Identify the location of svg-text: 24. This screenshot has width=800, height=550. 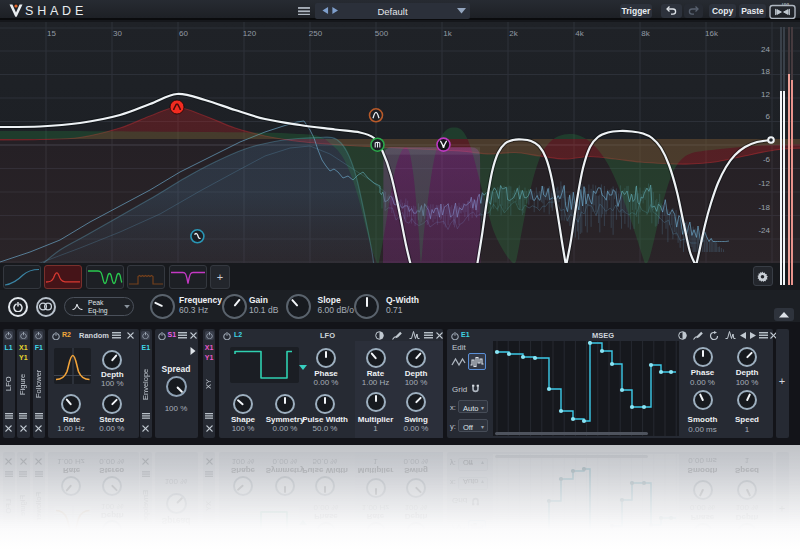
(766, 50).